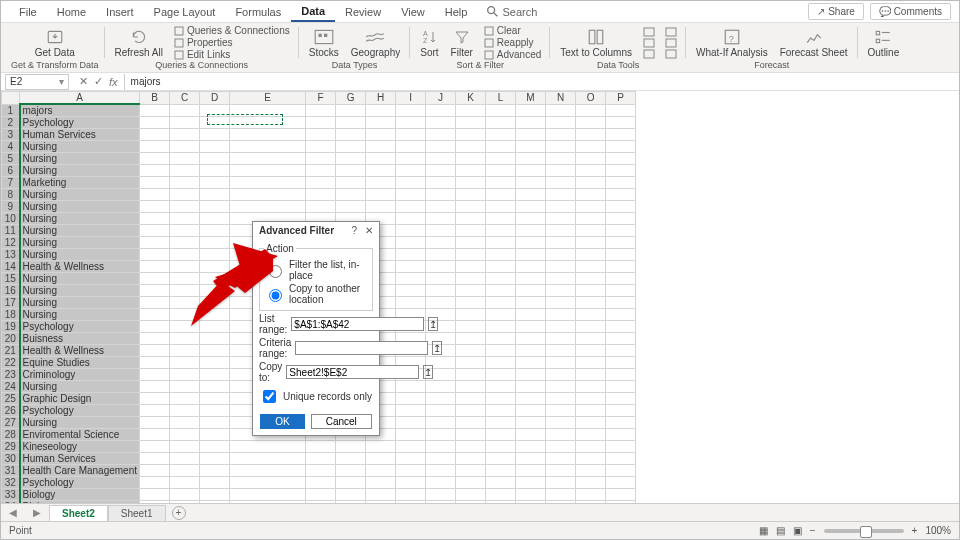 This screenshot has width=960, height=540. Describe the element at coordinates (185, 12) in the screenshot. I see `tab-page-layout: Page Layout` at that location.